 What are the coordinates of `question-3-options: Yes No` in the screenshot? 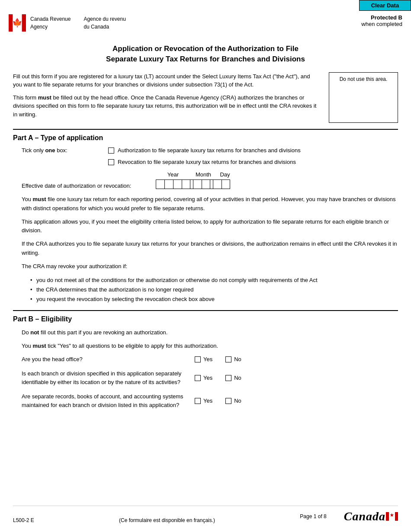 It's located at (218, 401).